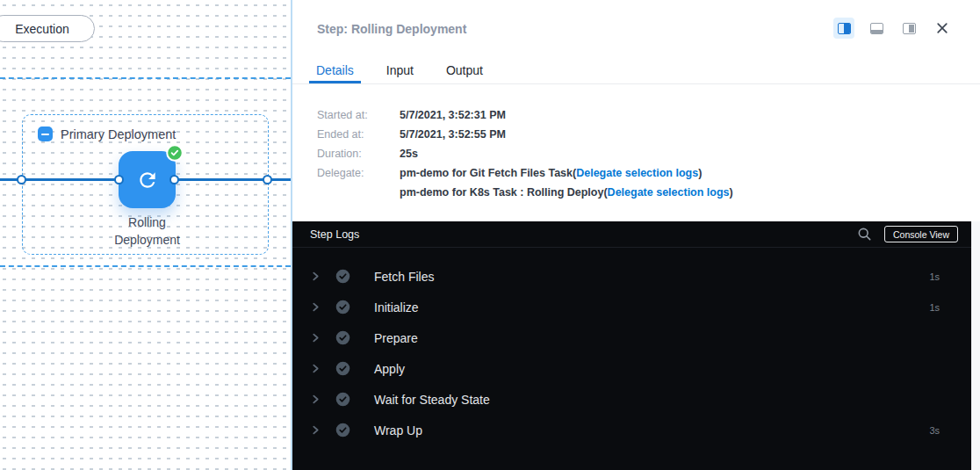 This screenshot has height=470, width=980. I want to click on log-row-initialize: Initialize 1s, so click(632, 307).